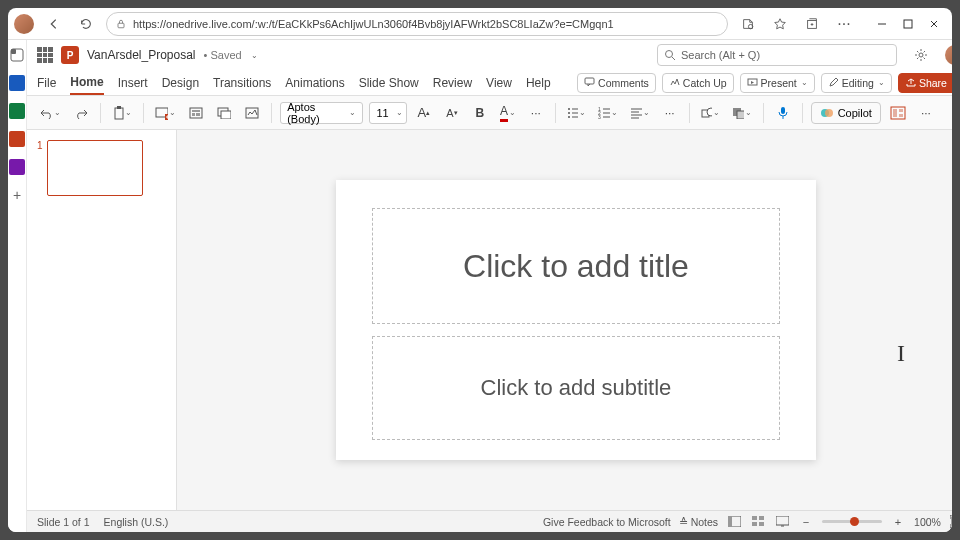 The height and width of the screenshot is (540, 960). What do you see at coordinates (254, 56) in the screenshot?
I see `title-chevron-icon: ⌄` at bounding box center [254, 56].